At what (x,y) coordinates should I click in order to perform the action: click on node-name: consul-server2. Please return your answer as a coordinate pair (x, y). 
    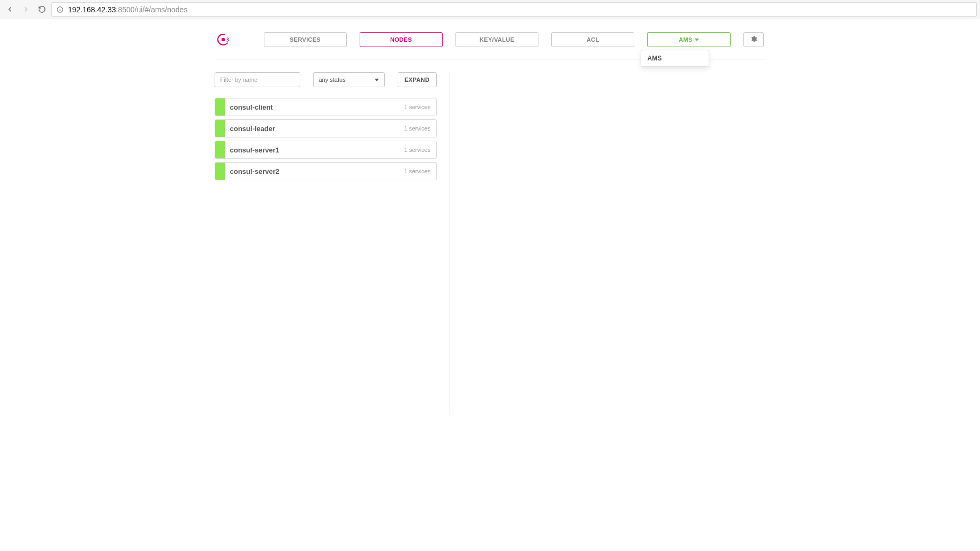
    Looking at the image, I should click on (315, 171).